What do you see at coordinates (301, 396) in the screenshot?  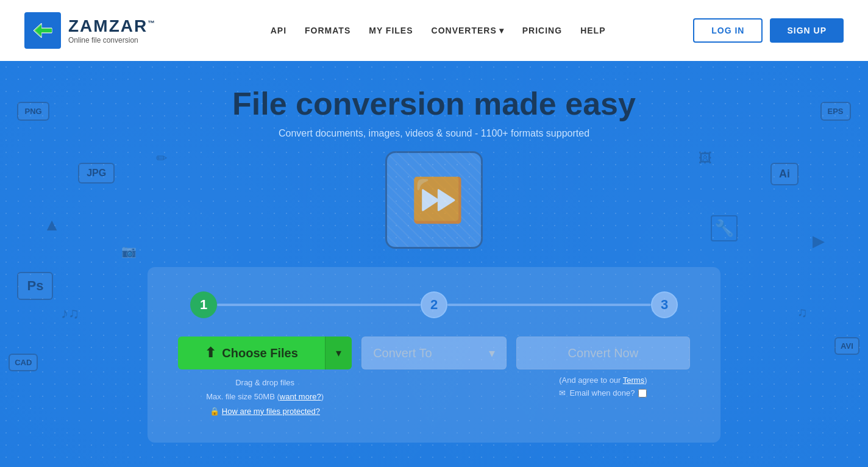 I see `want-more-link: want more?` at bounding box center [301, 396].